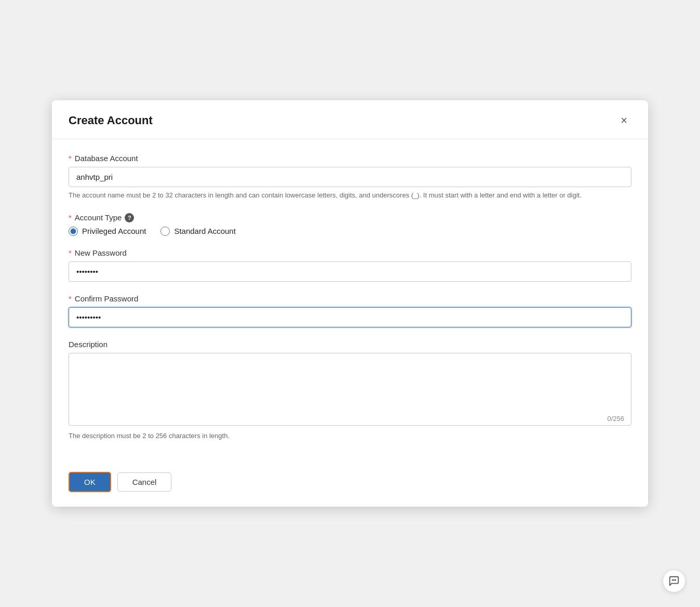 Image resolution: width=700 pixels, height=607 pixels. I want to click on required-star-type: *, so click(70, 217).